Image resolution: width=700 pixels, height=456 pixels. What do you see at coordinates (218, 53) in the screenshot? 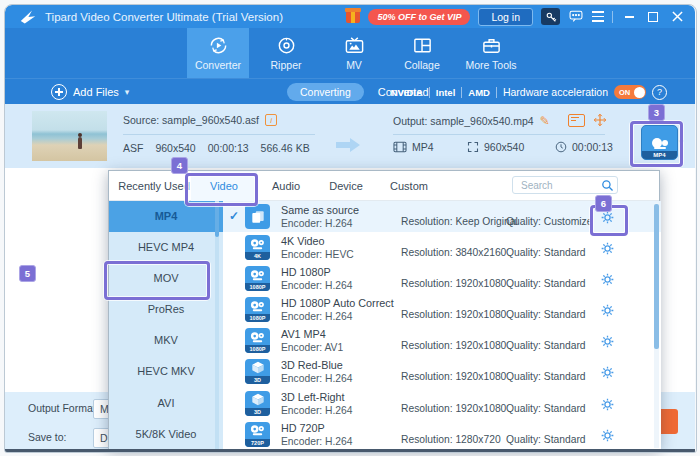
I see `tab-converter: Converter` at bounding box center [218, 53].